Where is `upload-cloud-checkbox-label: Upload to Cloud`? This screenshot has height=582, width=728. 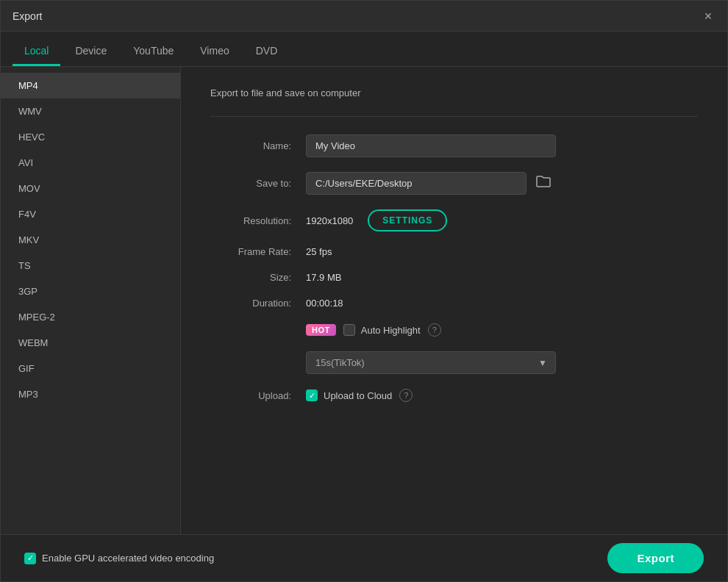
upload-cloud-checkbox-label: Upload to Cloud is located at coordinates (349, 395).